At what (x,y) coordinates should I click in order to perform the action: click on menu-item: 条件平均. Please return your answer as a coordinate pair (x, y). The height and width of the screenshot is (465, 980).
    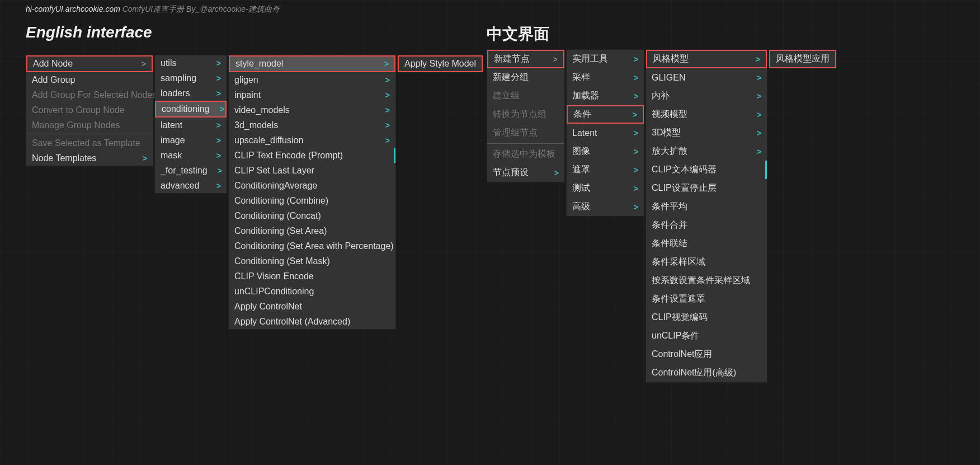
    Looking at the image, I should click on (706, 207).